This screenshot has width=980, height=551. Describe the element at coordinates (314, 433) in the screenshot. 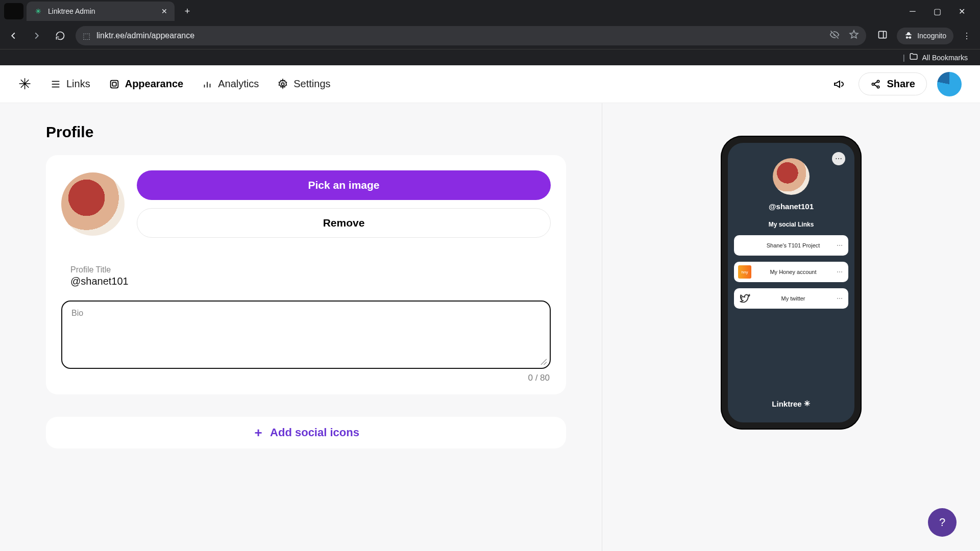

I see `add-social-label: Add social icons` at that location.